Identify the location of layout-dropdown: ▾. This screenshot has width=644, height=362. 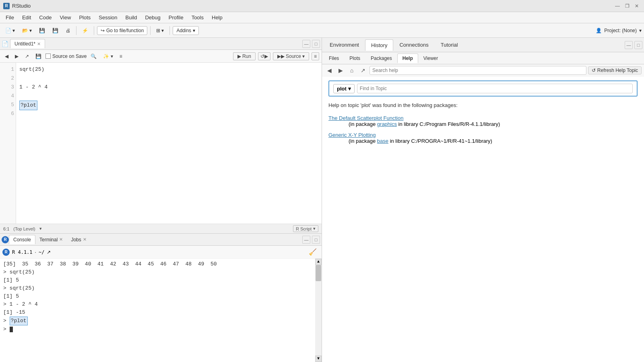
(163, 31).